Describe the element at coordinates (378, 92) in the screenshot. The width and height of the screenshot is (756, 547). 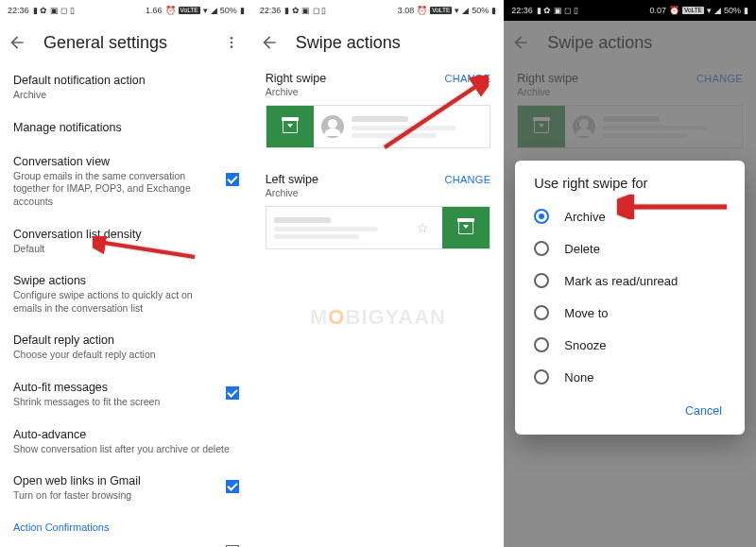
I see `right-swipe-value: Archive` at that location.